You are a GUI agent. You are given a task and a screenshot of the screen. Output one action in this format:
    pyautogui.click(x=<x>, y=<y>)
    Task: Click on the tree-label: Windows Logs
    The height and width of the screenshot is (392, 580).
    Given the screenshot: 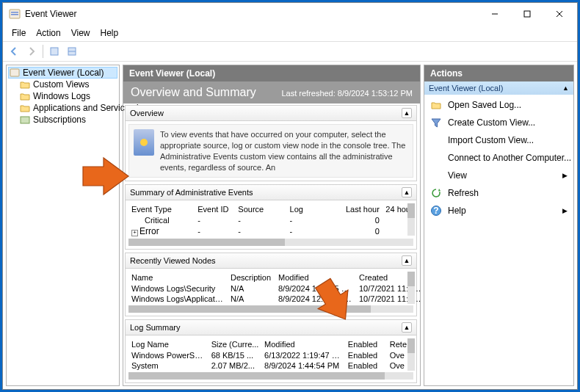 What is the action you would take?
    pyautogui.click(x=62, y=96)
    